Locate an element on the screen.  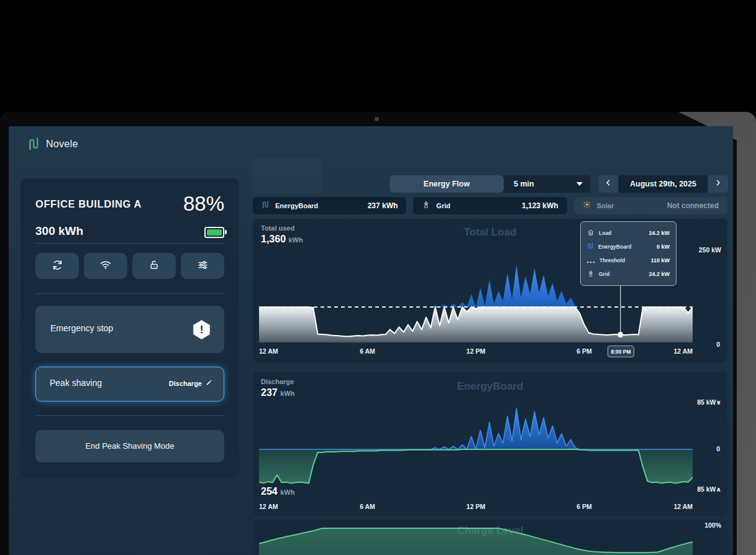
sun-icon is located at coordinates (587, 206).